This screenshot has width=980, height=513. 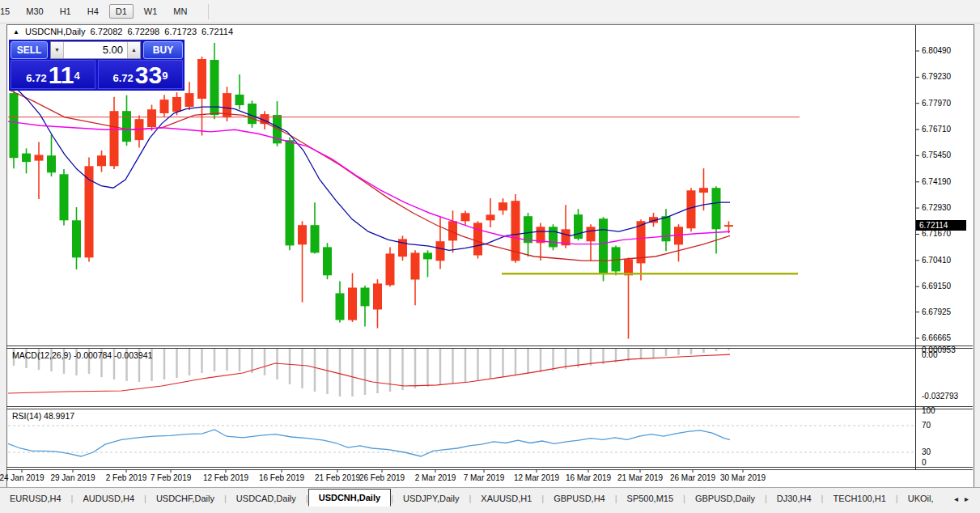 What do you see at coordinates (382, 477) in the screenshot?
I see `date-axis-label: 26 Feb 2019` at bounding box center [382, 477].